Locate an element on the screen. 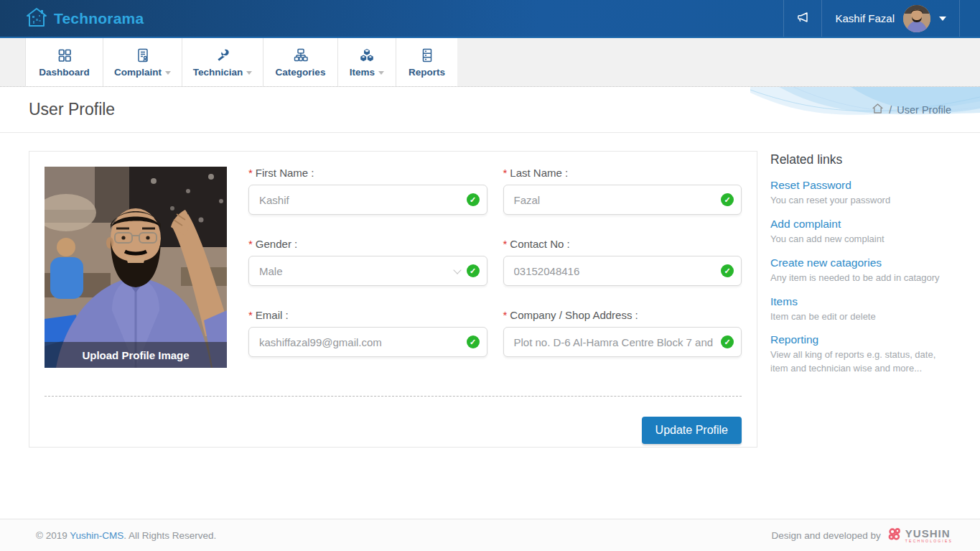  field-label: Gender : is located at coordinates (276, 244).